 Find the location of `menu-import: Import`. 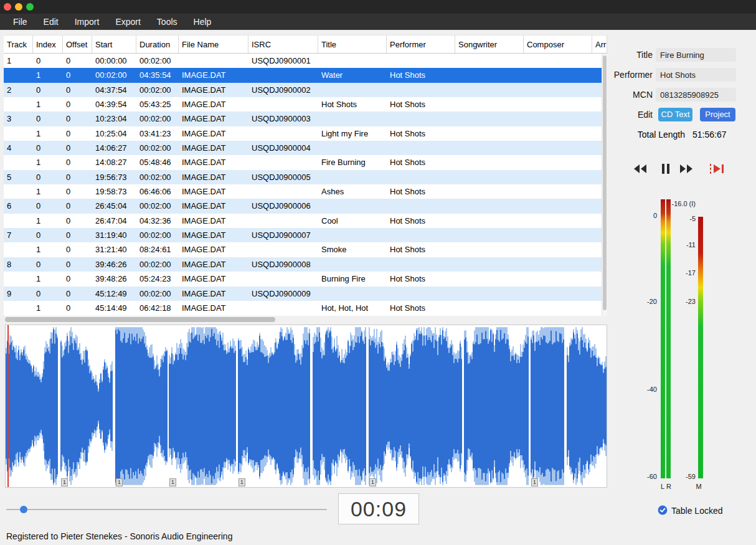

menu-import: Import is located at coordinates (87, 22).